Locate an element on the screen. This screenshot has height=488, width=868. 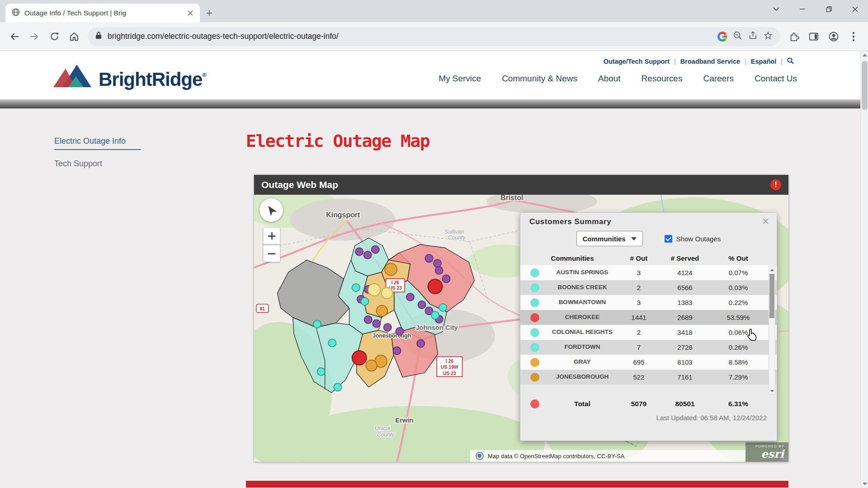
total-row: Total 5079 80501 6.31% is located at coordinates (648, 404).